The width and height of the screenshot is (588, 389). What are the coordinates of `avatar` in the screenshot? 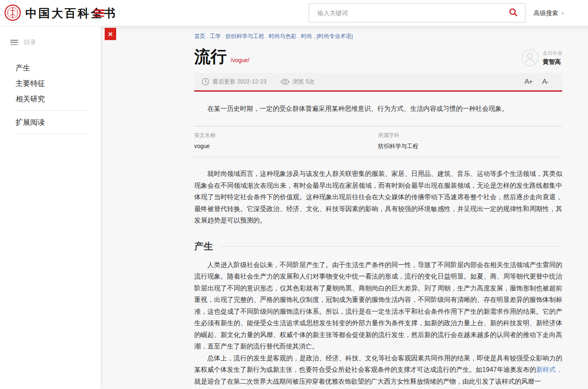 It's located at (530, 58).